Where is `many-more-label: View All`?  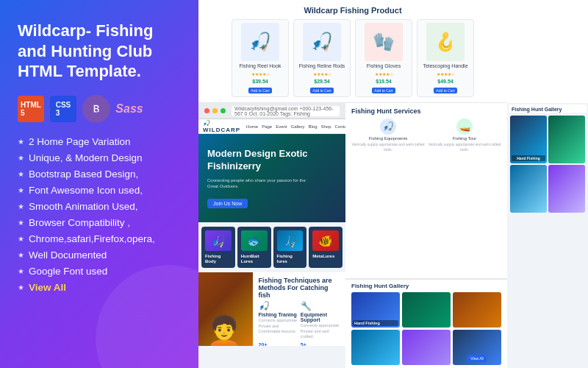 many-more-label: View All is located at coordinates (47, 287).